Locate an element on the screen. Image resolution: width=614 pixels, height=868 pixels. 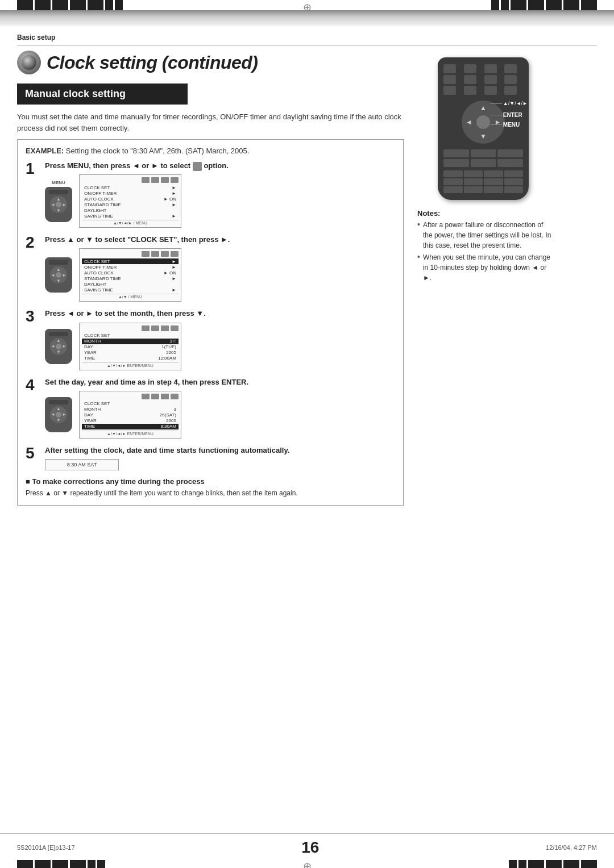
step-3-number: 3 is located at coordinates (32, 316).